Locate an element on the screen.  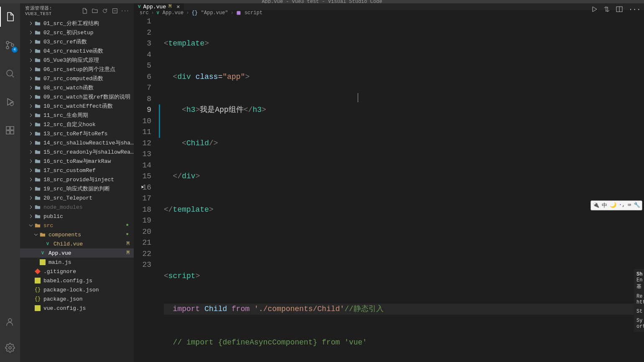
ime-moon-icon: 🌙 is located at coordinates (613, 205).